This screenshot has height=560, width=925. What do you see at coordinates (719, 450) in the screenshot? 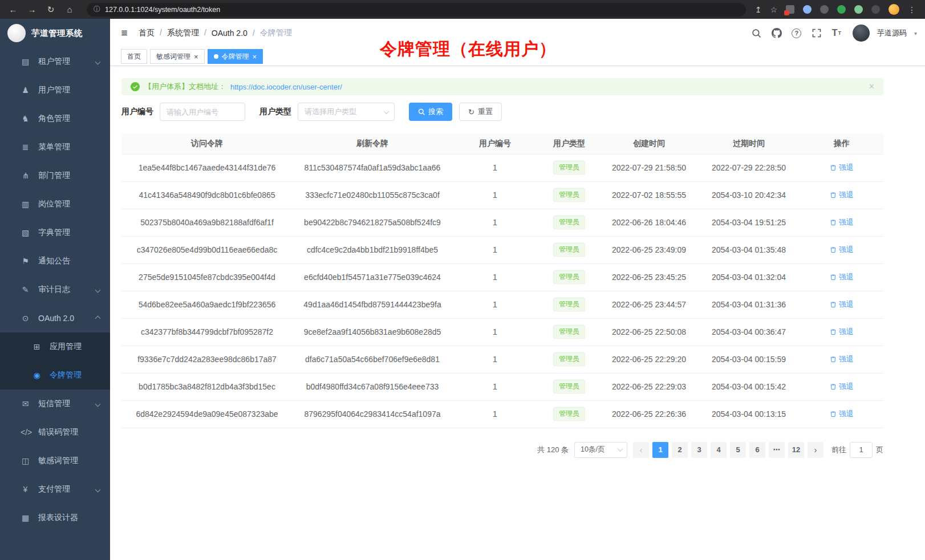
I see `page-button: 4` at bounding box center [719, 450].